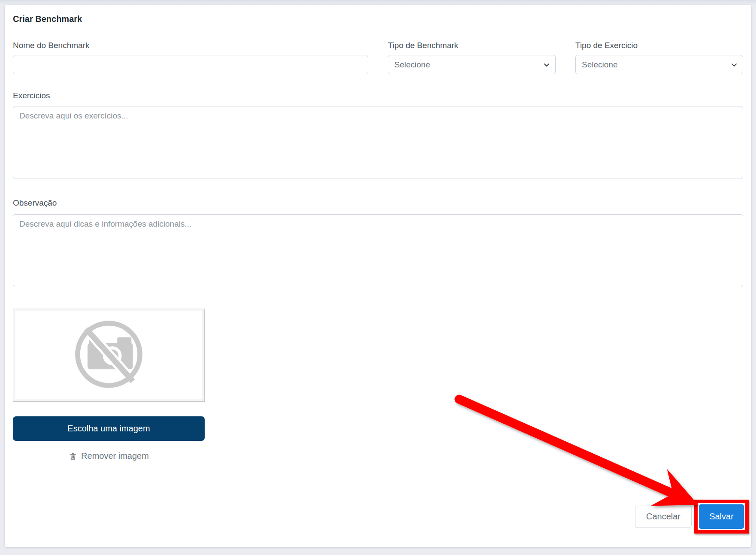  What do you see at coordinates (722, 517) in the screenshot?
I see `save-button: Salvar` at bounding box center [722, 517].